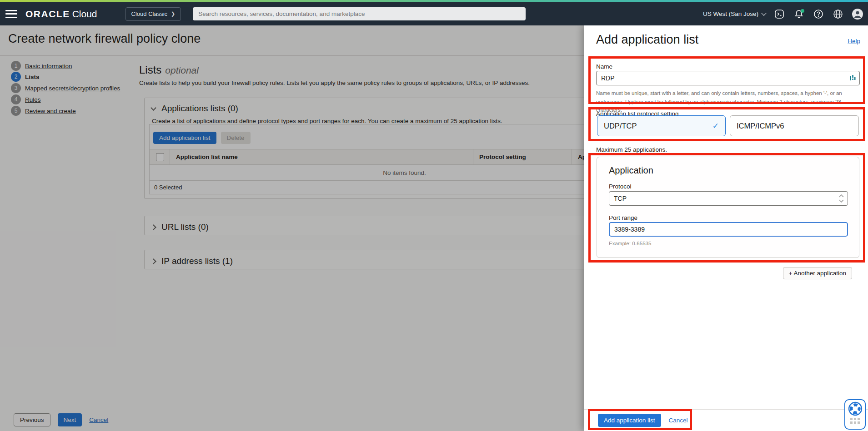 Image resolution: width=868 pixels, height=431 pixels. Describe the element at coordinates (661, 126) in the screenshot. I see `option-udp-tcp: UDP/TCP ✓` at that location.